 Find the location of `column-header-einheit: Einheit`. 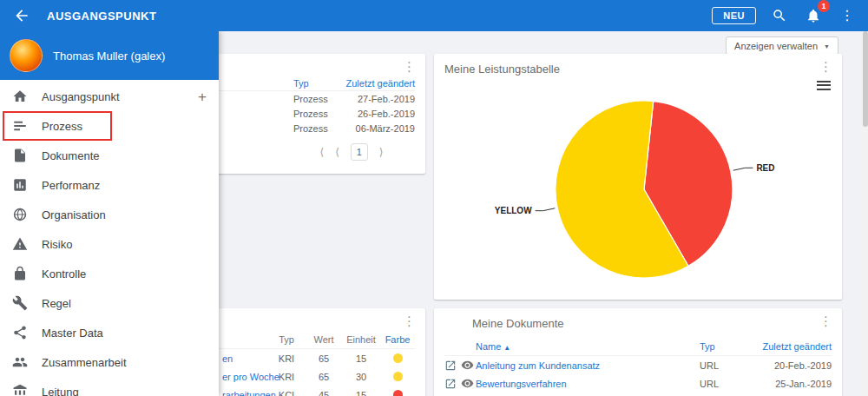

column-header-einheit: Einheit is located at coordinates (361, 340).